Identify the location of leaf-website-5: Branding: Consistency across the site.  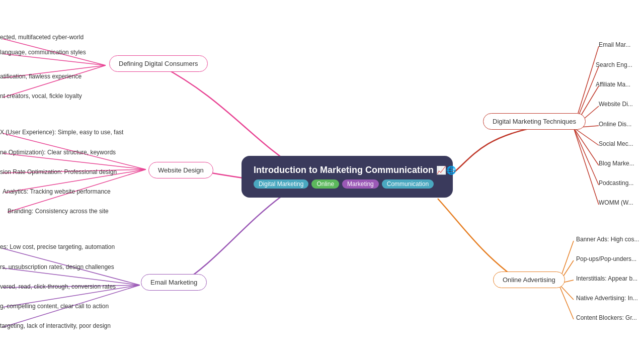
(58, 211).